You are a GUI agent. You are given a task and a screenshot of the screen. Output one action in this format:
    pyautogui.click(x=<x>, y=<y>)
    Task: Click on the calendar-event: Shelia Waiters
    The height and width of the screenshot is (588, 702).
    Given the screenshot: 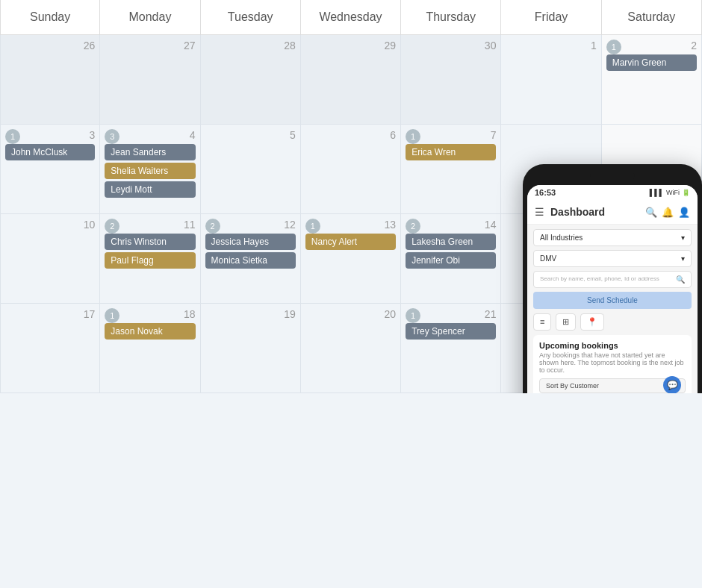 What is the action you would take?
    pyautogui.click(x=149, y=171)
    